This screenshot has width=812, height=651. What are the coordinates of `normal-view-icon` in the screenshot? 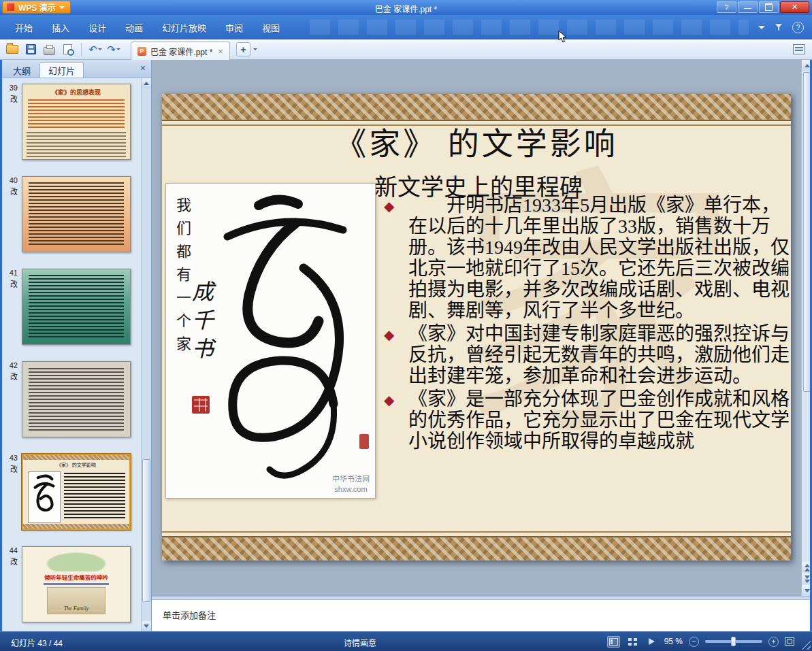 It's located at (614, 642).